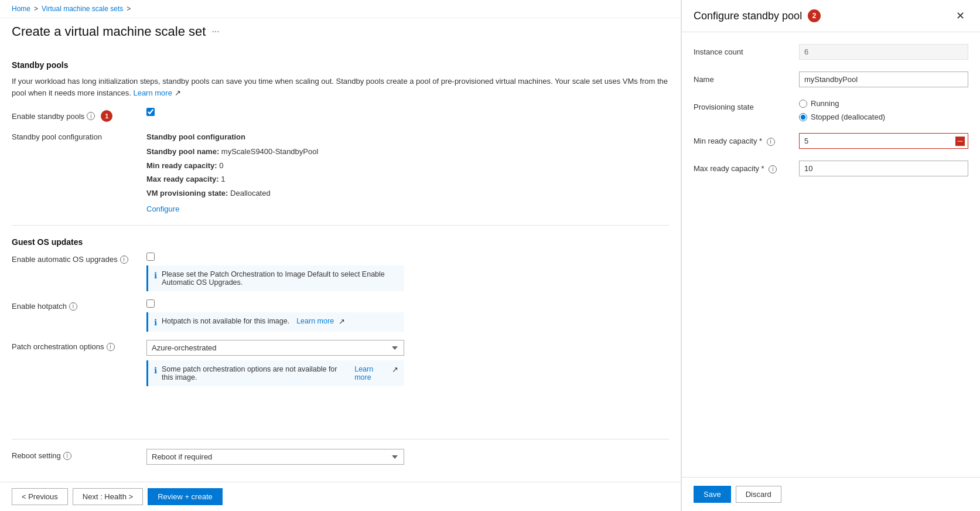 Image resolution: width=980 pixels, height=511 pixels. I want to click on max-capacity-label: Max ready capacity * i, so click(746, 167).